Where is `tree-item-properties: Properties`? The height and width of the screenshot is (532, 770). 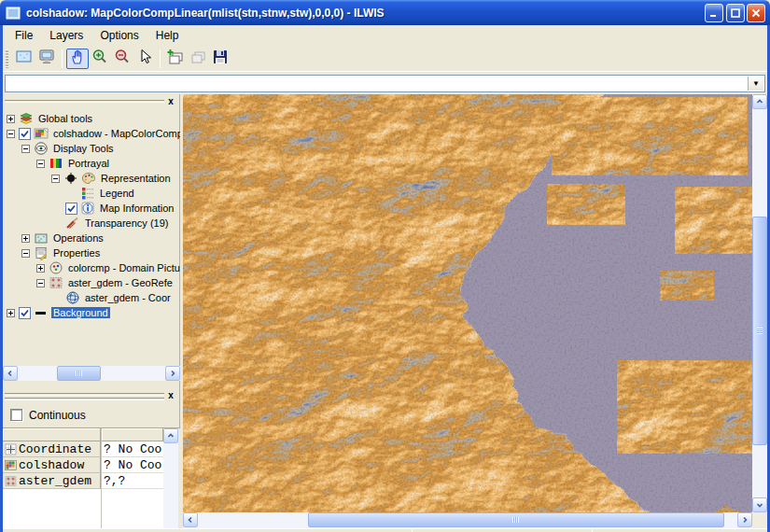 tree-item-properties: Properties is located at coordinates (91, 253).